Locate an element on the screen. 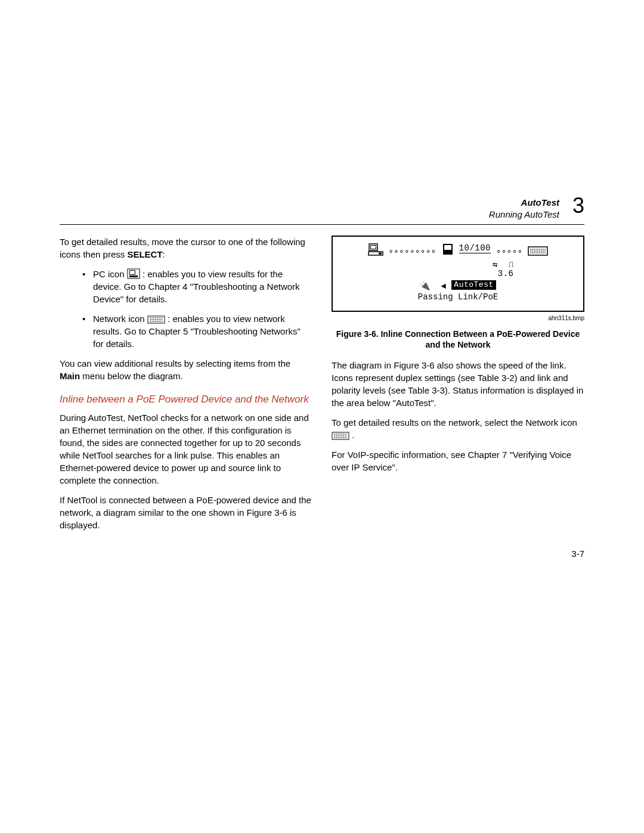 This screenshot has width=644, height=833. chapter-number: 3 is located at coordinates (578, 206).